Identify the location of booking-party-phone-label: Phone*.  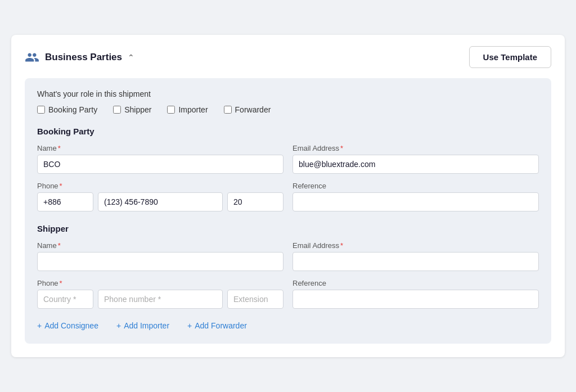
(160, 186).